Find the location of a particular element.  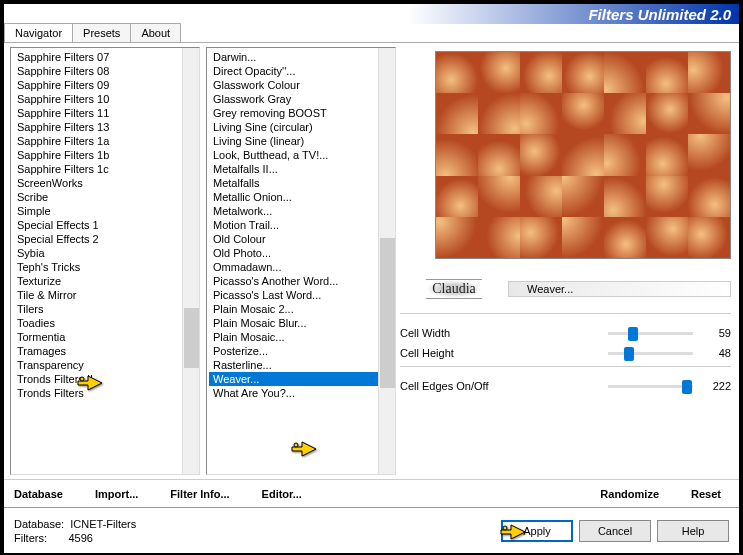

list-item: Texturize is located at coordinates (105, 281).